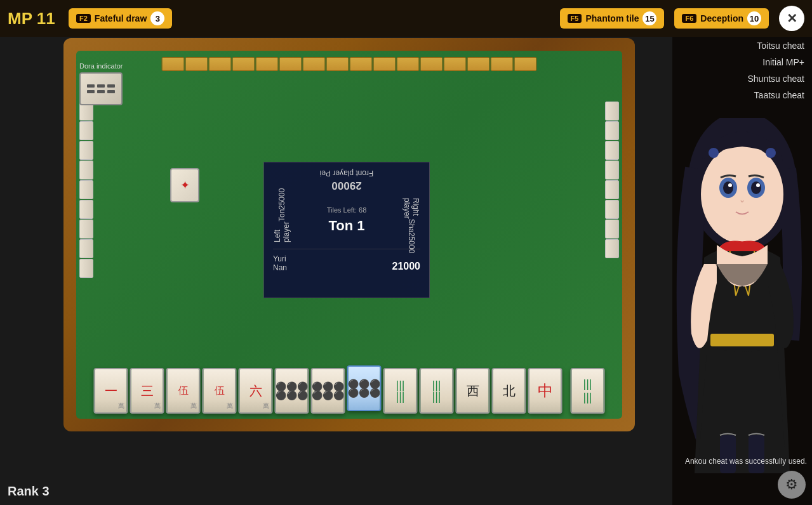  Describe the element at coordinates (721, 18) in the screenshot. I see `deception-button: F6 Deception 10` at that location.